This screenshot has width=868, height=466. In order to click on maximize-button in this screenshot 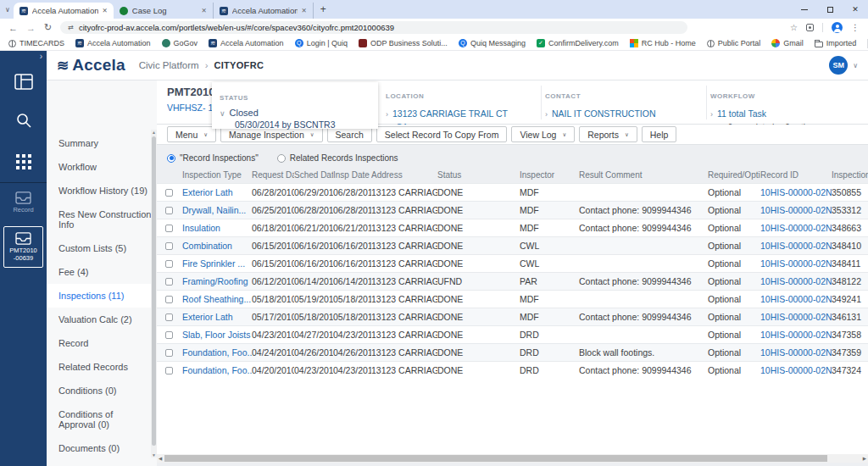, I will do `click(830, 9)`.